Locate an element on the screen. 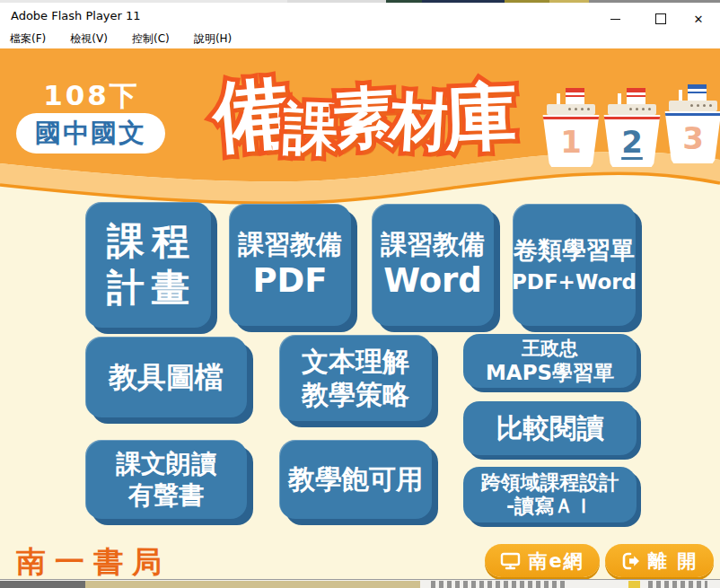 The image size is (720, 588). exit-arrow-icon is located at coordinates (631, 561).